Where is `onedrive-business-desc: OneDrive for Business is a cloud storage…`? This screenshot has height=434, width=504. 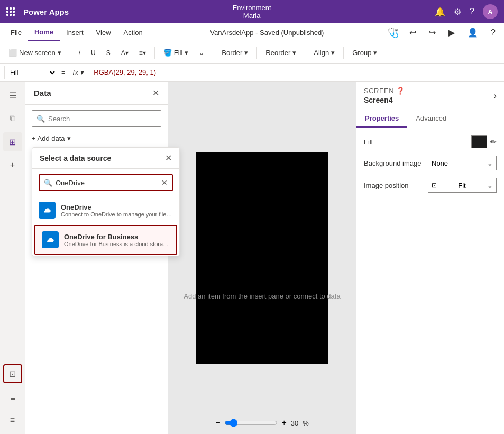
onedrive-business-desc: OneDrive for Business is a cloud storage… is located at coordinates (117, 244).